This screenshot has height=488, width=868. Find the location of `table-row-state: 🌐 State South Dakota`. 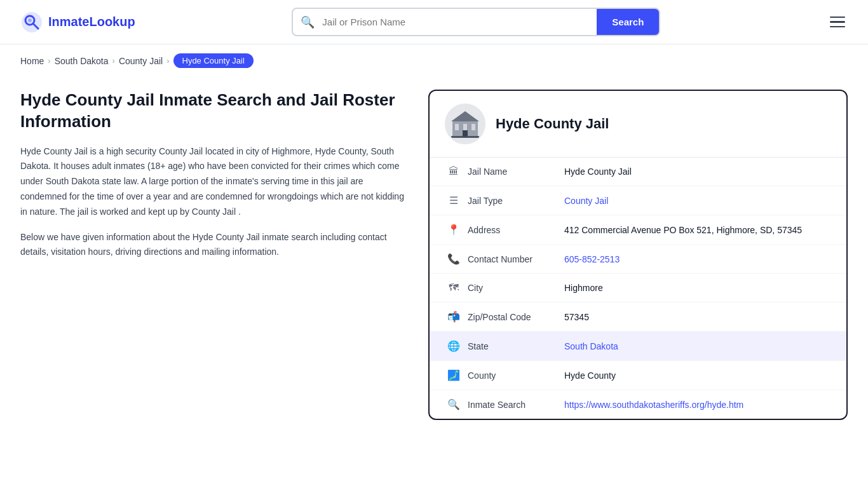

table-row-state: 🌐 State South Dakota is located at coordinates (638, 346).